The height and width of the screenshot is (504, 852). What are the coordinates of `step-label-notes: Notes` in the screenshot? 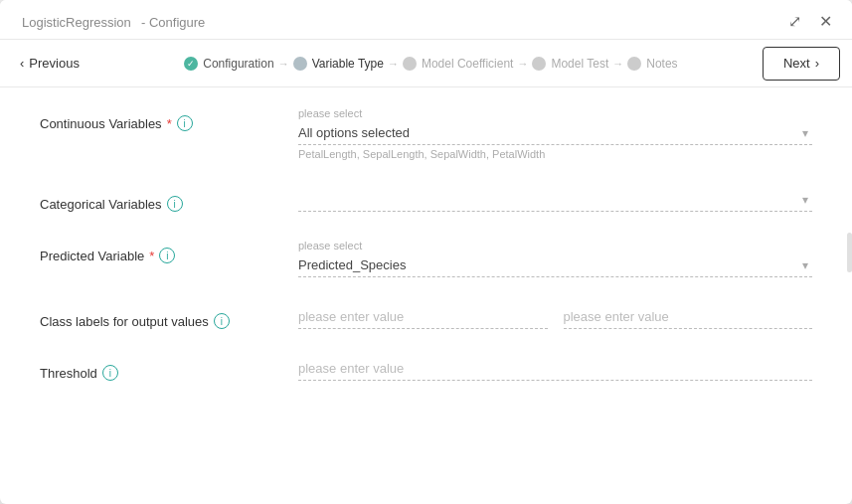 It's located at (662, 64).